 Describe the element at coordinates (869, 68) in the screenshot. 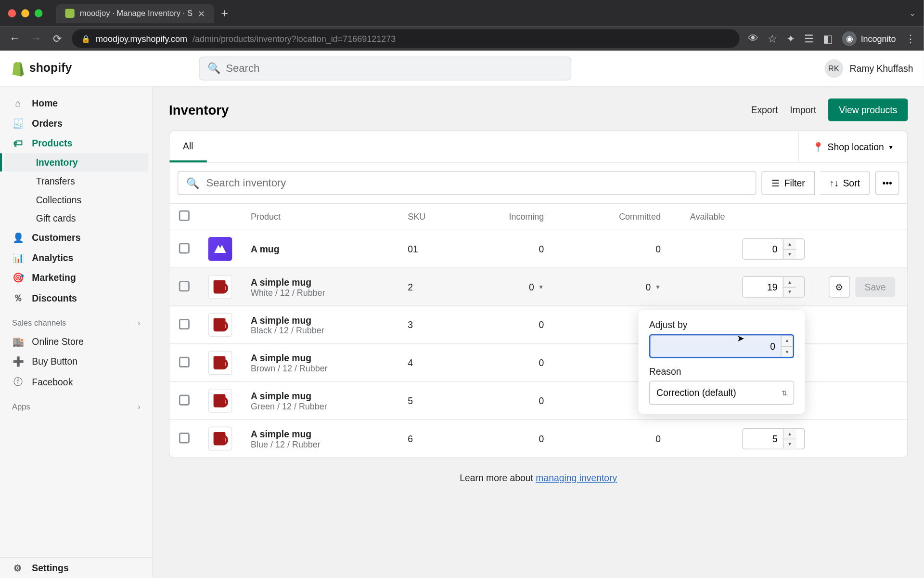

I see `user-menu: RK Ramy Khuffash` at that location.